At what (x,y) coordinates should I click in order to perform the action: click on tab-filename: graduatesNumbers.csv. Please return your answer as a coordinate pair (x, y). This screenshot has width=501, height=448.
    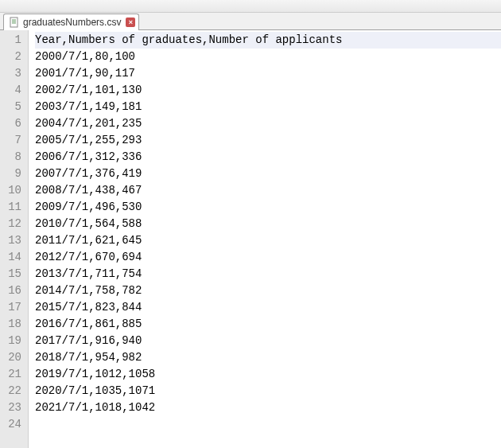
    Looking at the image, I should click on (72, 22).